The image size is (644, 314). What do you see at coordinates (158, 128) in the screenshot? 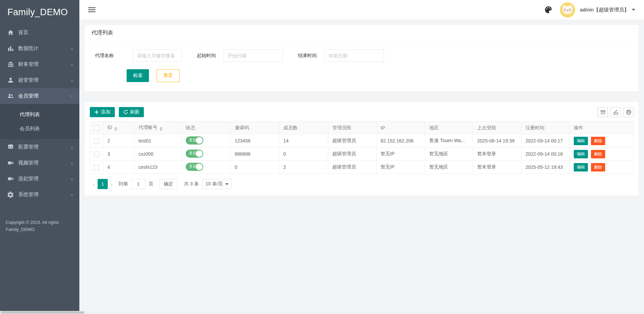
I see `column-account: 代理账号` at bounding box center [158, 128].